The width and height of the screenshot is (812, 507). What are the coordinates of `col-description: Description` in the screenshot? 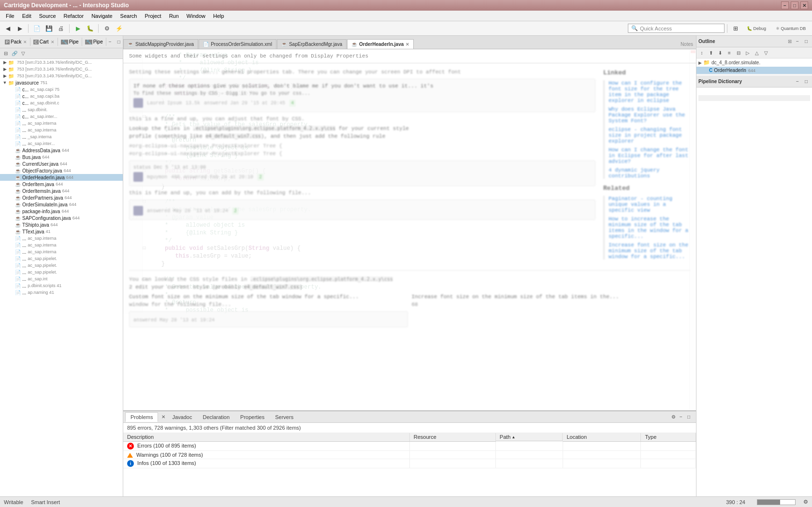 It's located at (266, 437).